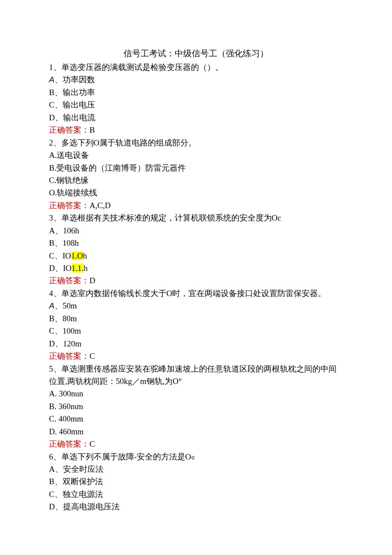 Image resolution: width=392 pixels, height=555 pixels. I want to click on q5-answer: 正确答案：C, so click(196, 444).